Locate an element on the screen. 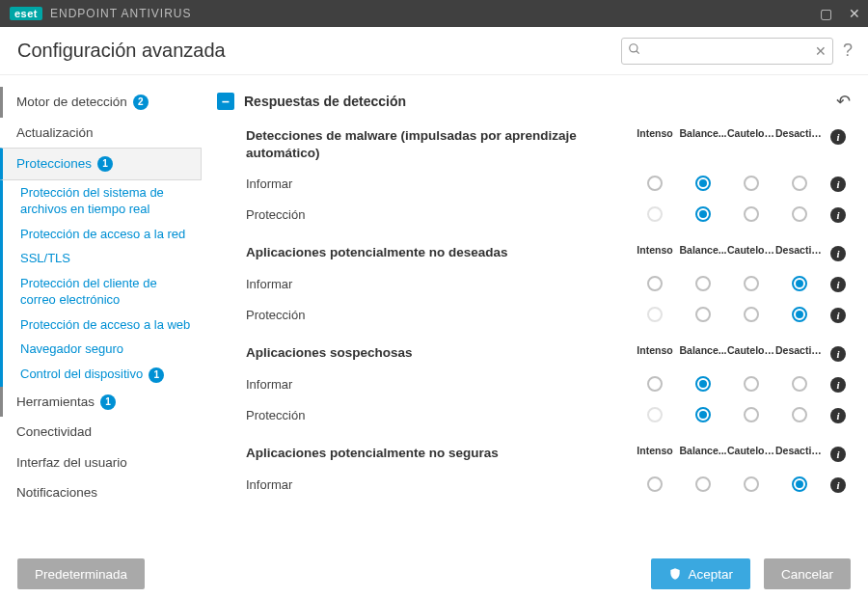  maximize-icon: ▢ is located at coordinates (826, 14).